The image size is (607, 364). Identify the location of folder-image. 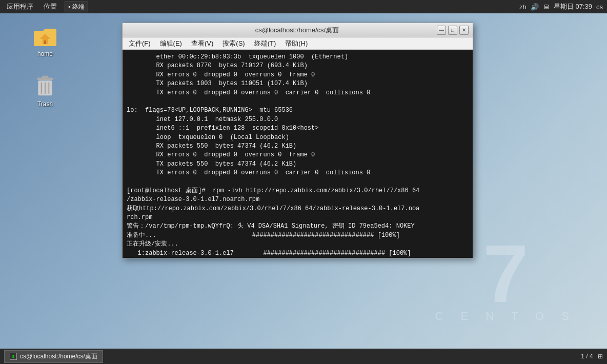
(45, 36).